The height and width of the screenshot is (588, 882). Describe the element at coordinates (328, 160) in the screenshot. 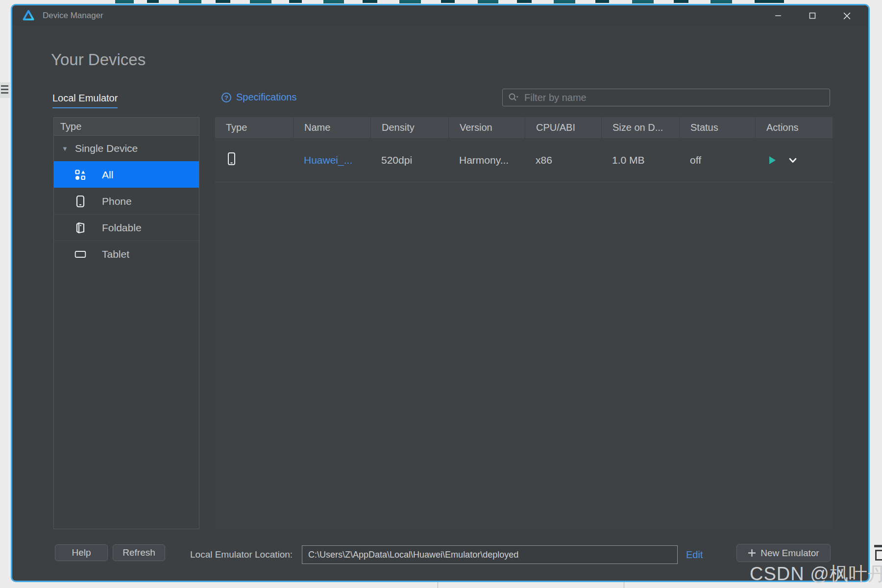

I see `device-name-link: Huawei_...` at that location.